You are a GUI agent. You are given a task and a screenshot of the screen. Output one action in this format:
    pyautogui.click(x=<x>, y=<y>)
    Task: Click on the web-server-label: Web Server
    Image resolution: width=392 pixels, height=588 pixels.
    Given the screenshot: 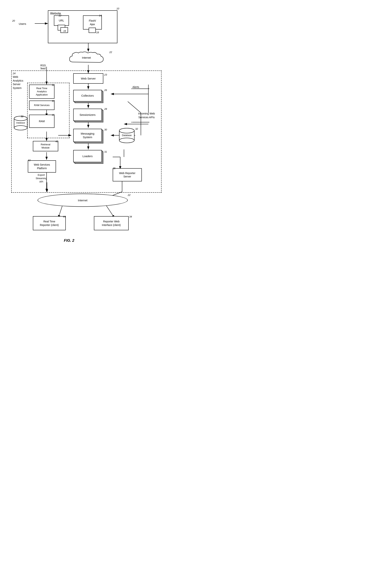 What is the action you would take?
    pyautogui.click(x=88, y=79)
    